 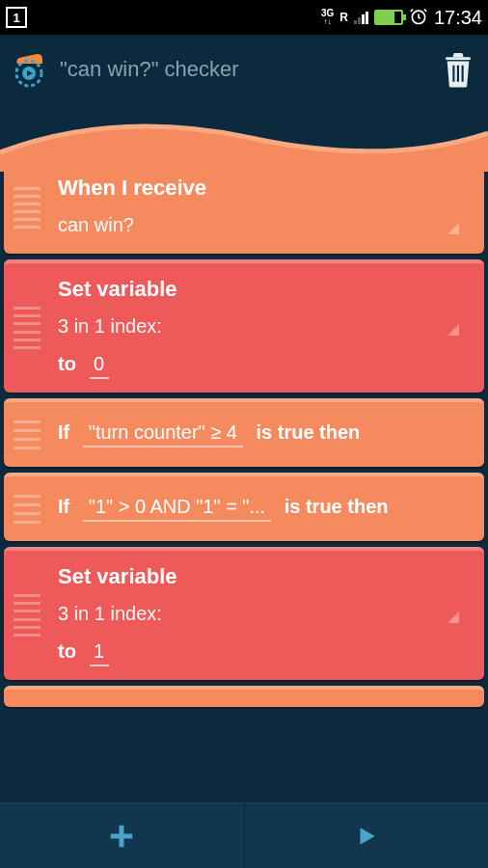 I want to click on message-field: can win?, so click(x=262, y=226).